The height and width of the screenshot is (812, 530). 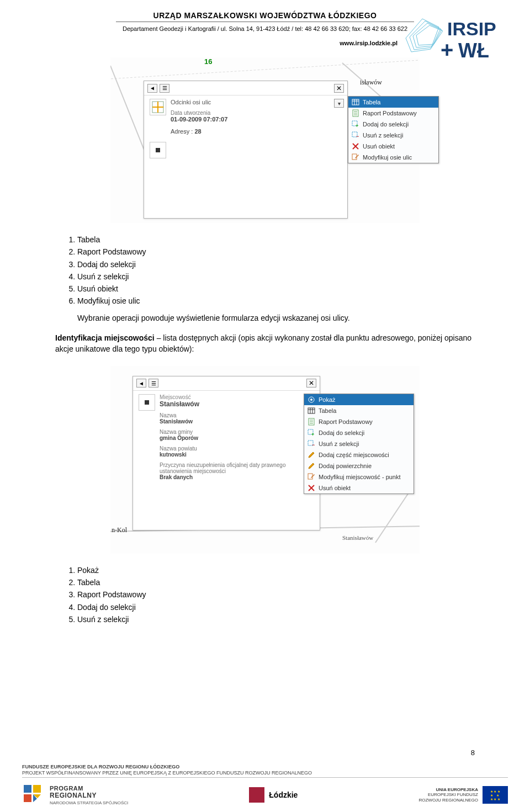 What do you see at coordinates (119, 530) in the screenshot?
I see `map-place-label: n-Kol` at bounding box center [119, 530].